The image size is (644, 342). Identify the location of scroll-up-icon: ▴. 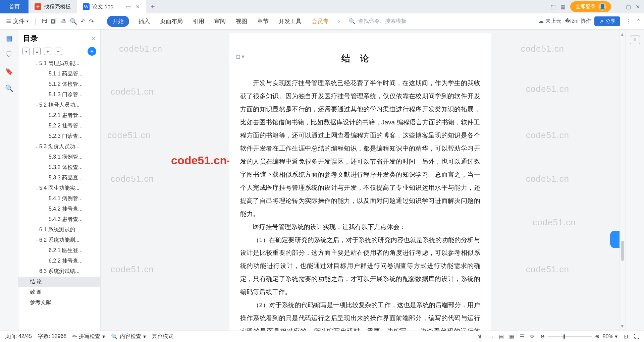
(622, 34).